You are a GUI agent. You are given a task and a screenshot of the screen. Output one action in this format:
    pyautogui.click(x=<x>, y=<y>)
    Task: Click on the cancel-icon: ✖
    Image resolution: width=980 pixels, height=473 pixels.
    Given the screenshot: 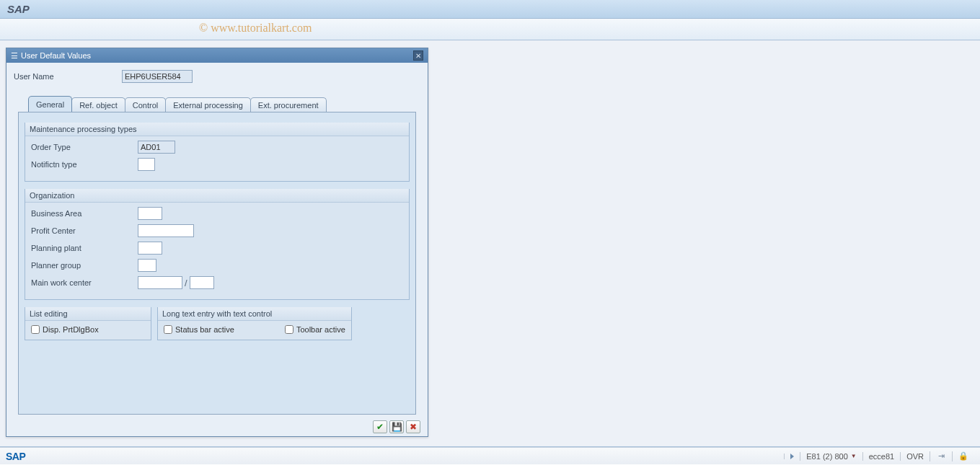 What is the action you would take?
    pyautogui.click(x=413, y=427)
    